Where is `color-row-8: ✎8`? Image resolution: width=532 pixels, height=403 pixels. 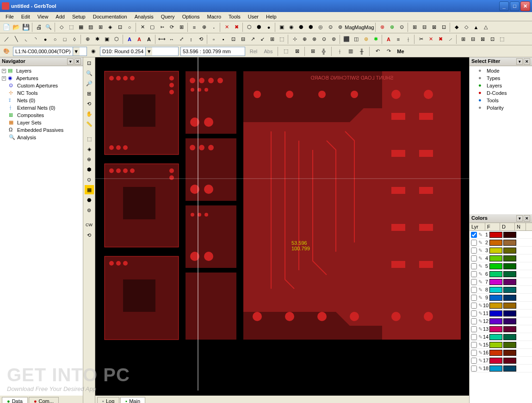 color-row-8: ✎8 is located at coordinates (501, 290).